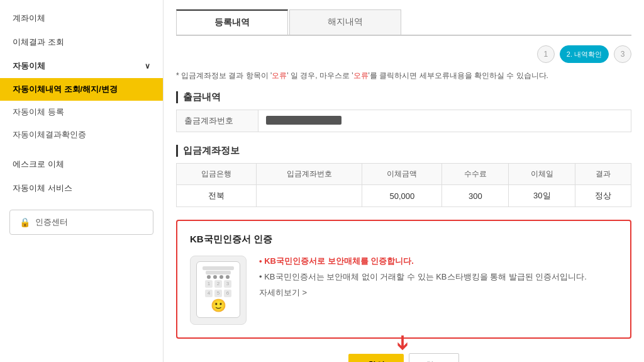  Describe the element at coordinates (283, 292) in the screenshot. I see `cert-more-link: 자세히보기 >` at that location.